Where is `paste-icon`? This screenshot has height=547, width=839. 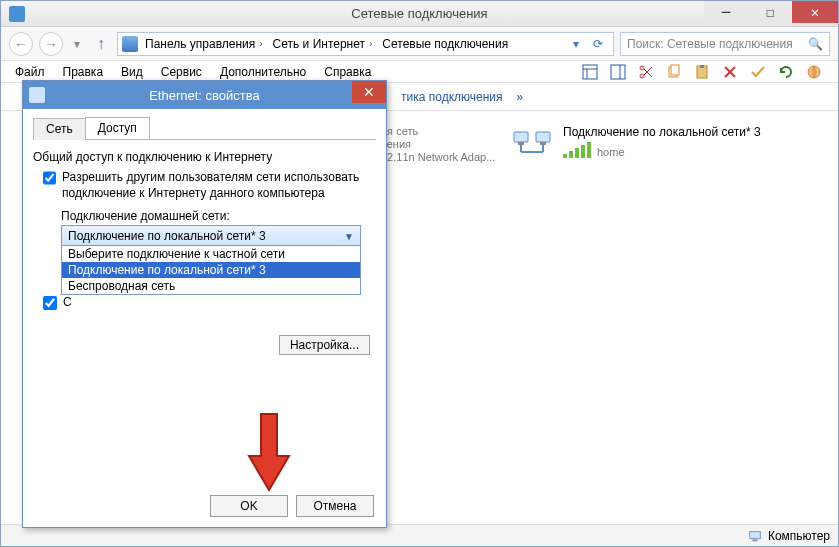
paste-icon is located at coordinates (702, 72).